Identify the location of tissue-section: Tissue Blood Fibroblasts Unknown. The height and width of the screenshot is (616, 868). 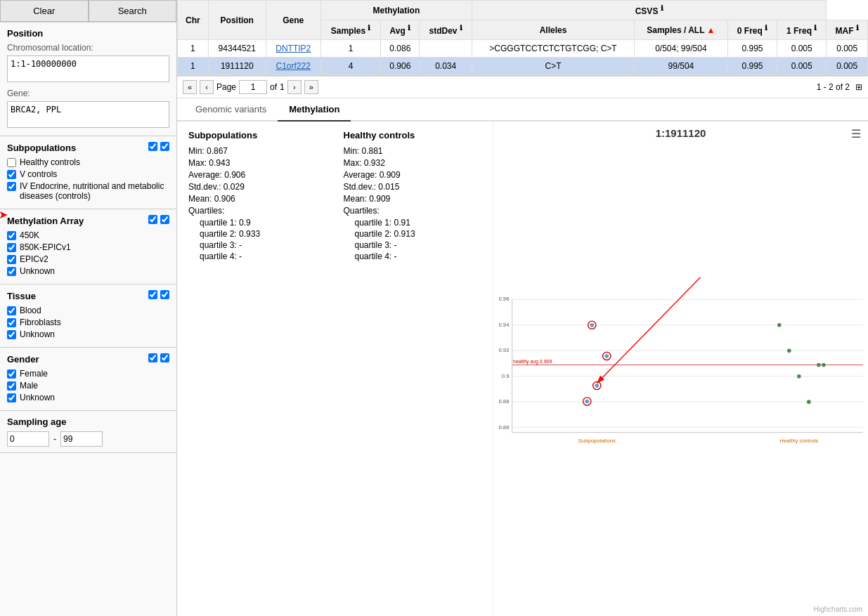
(89, 316).